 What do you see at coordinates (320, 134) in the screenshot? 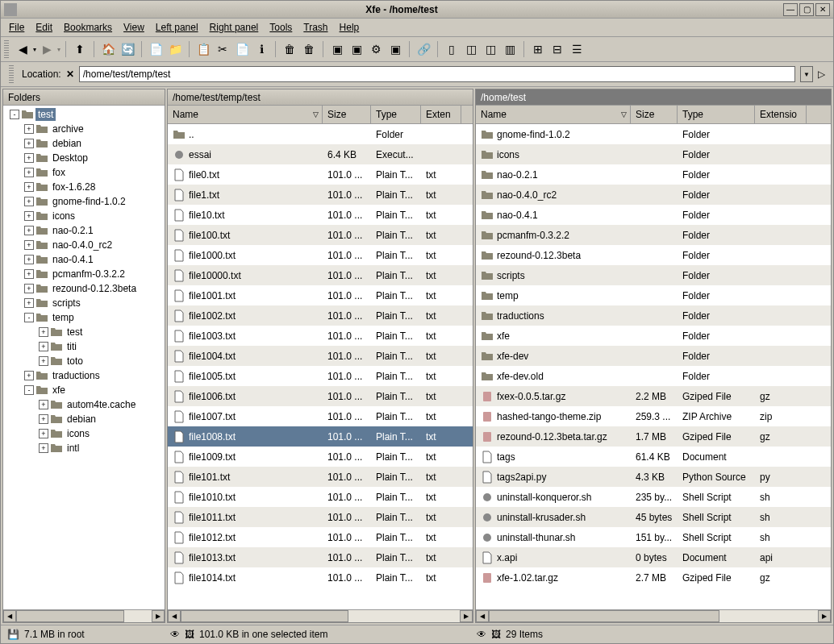
I see `file-row: ..Folder` at bounding box center [320, 134].